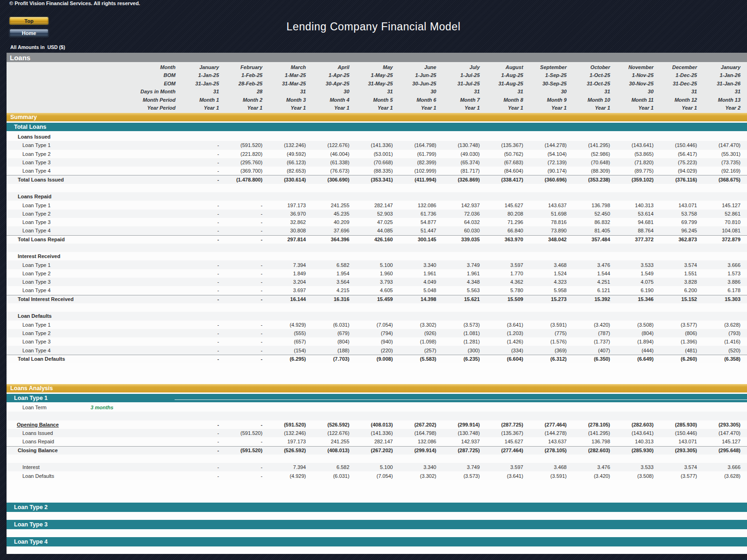 This screenshot has height=560, width=747. I want to click on cell: (3.302), so click(421, 325).